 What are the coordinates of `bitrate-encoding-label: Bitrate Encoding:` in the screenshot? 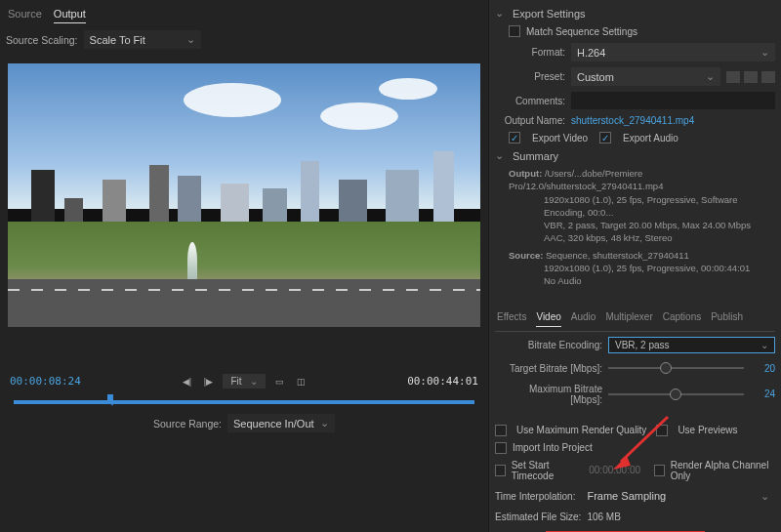 It's located at (549, 346).